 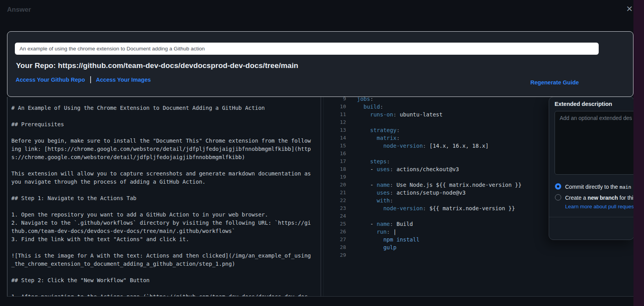 What do you see at coordinates (626, 198) in the screenshot?
I see `new-branch-post-text: for this` at bounding box center [626, 198].